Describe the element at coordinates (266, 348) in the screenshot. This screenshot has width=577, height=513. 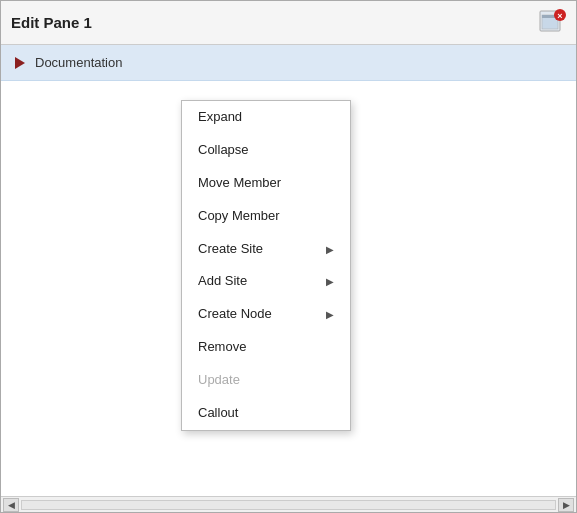
I see `menu-item-remove: Remove` at that location.